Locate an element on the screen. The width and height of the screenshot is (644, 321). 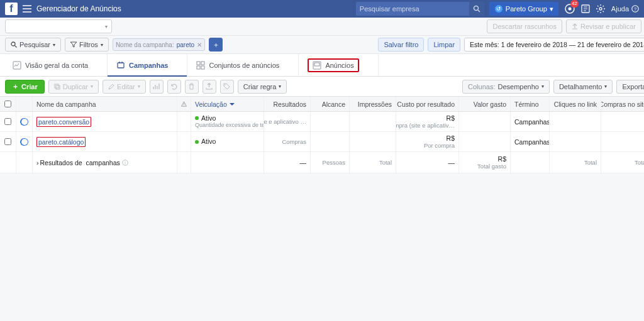
delivery-cell: Ativo is located at coordinates (228, 142).